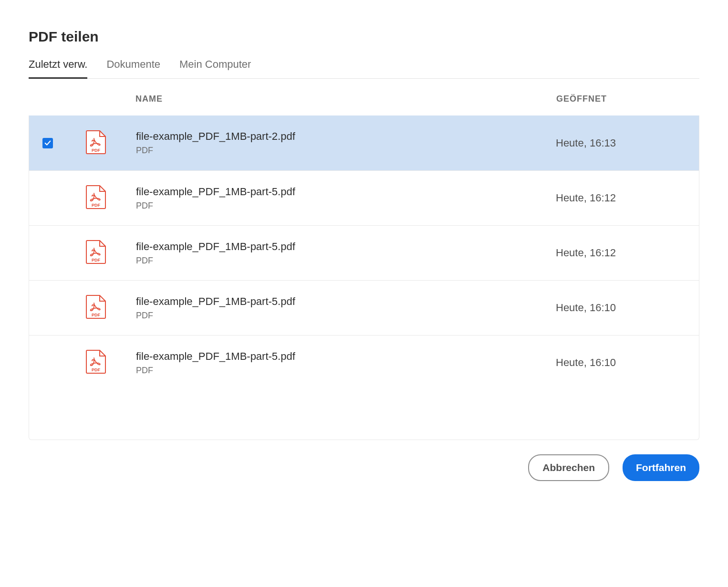 The width and height of the screenshot is (728, 587). Describe the element at coordinates (364, 468) in the screenshot. I see `dialog-footer: Abbrechen Fortfahren` at that location.